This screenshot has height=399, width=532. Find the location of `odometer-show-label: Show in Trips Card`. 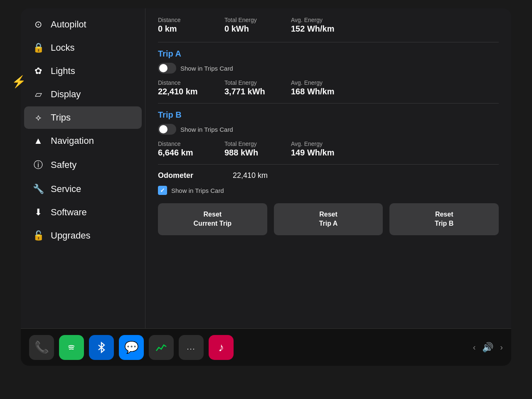

odometer-show-label: Show in Trips Card is located at coordinates (198, 190).